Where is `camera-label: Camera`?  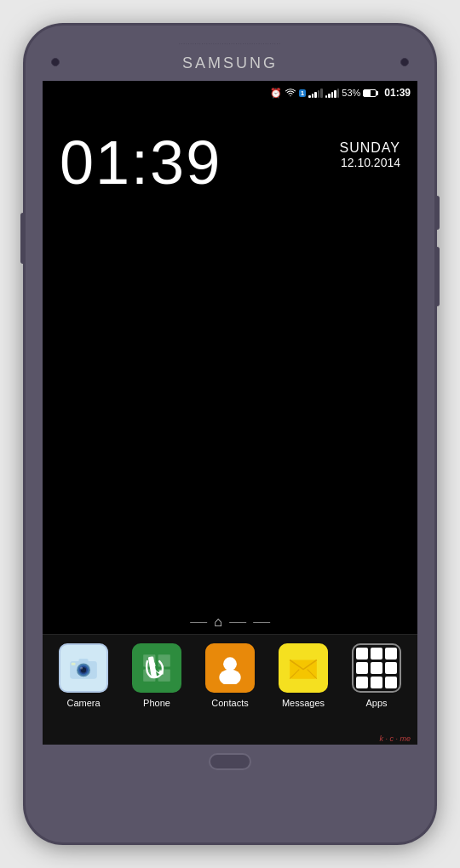
camera-label: Camera is located at coordinates (83, 703).